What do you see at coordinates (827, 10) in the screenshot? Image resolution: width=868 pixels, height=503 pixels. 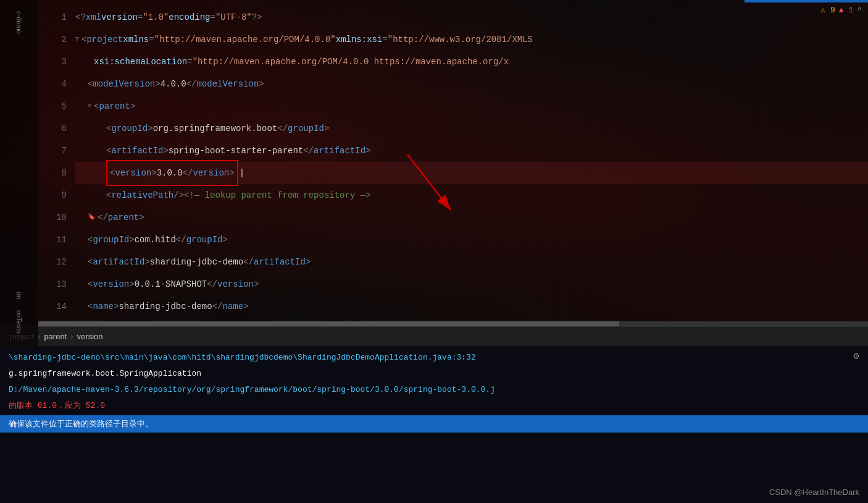 I see `warning-badge: ⚠ 9` at bounding box center [827, 10].